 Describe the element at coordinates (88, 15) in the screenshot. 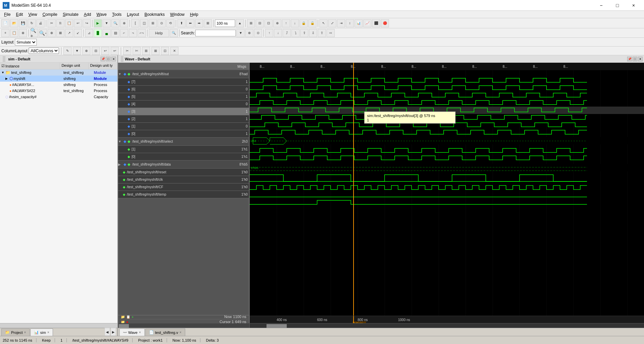

I see `menu-add: Add` at that location.